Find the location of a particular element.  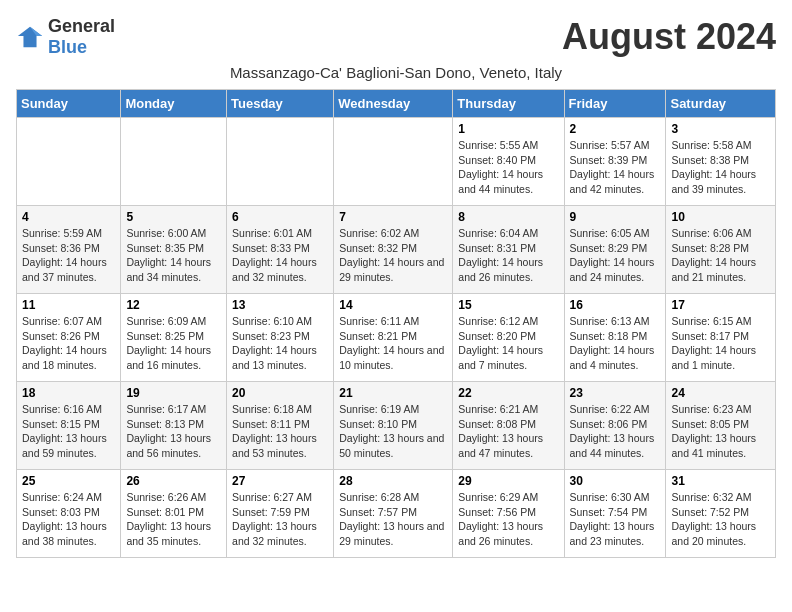

day-number: 14 is located at coordinates (393, 305).